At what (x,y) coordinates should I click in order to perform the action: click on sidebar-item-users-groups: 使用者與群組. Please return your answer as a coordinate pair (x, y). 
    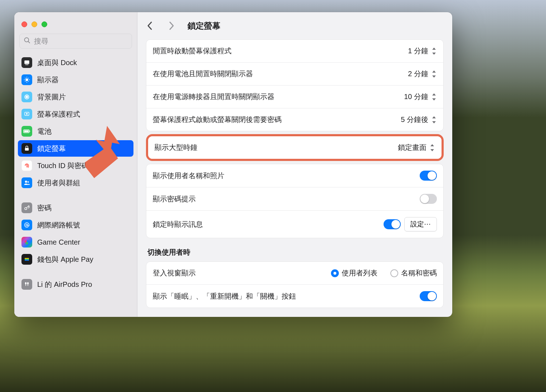
    Looking at the image, I should click on (76, 183).